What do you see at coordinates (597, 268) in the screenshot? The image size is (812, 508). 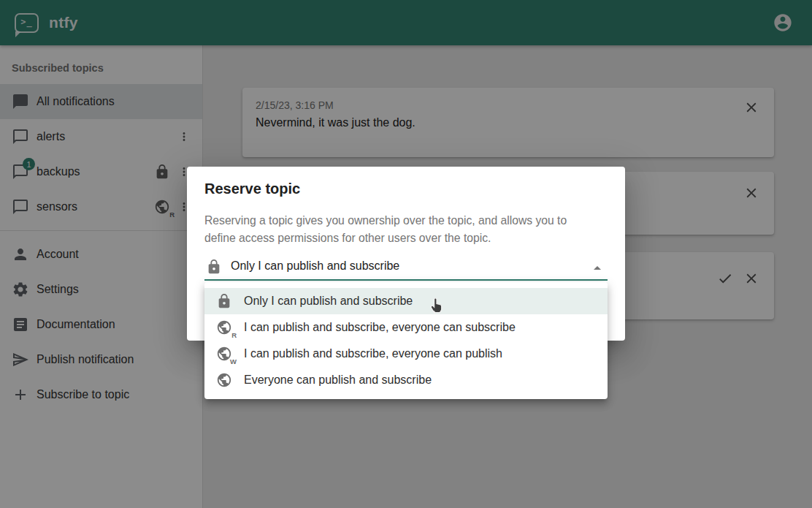 I see `chevron-up-icon` at bounding box center [597, 268].